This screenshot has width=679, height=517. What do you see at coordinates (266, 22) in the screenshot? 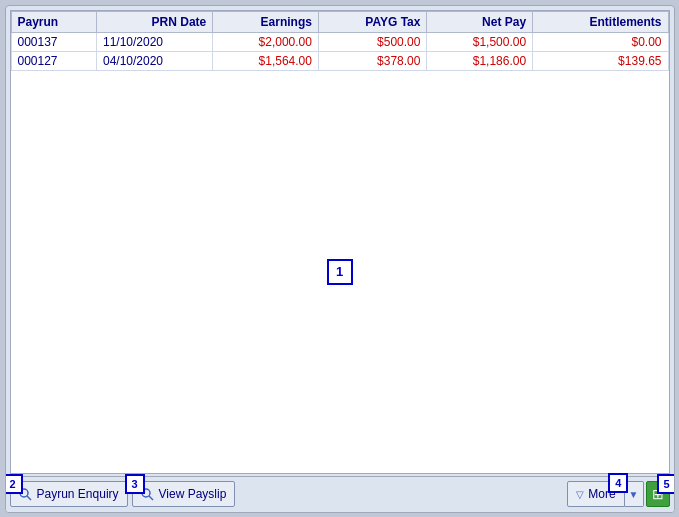
I see `col-earnings: Earnings` at bounding box center [266, 22].